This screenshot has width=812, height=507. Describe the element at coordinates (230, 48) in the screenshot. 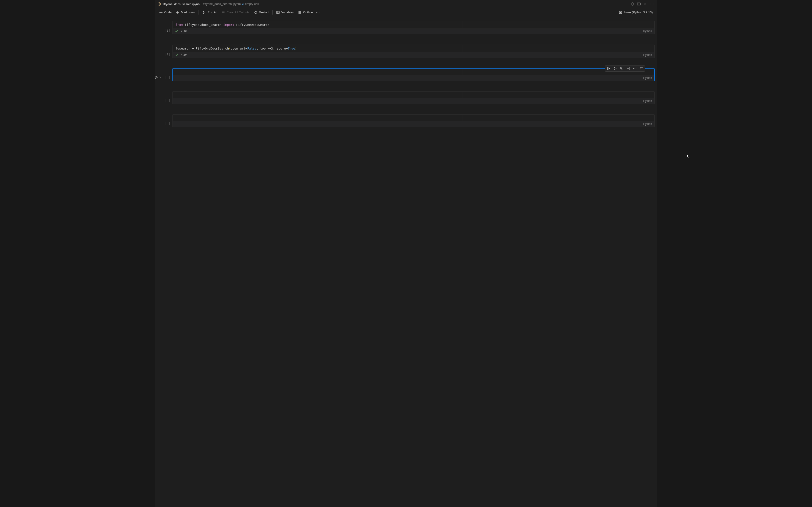

I see `code-token: (` at that location.